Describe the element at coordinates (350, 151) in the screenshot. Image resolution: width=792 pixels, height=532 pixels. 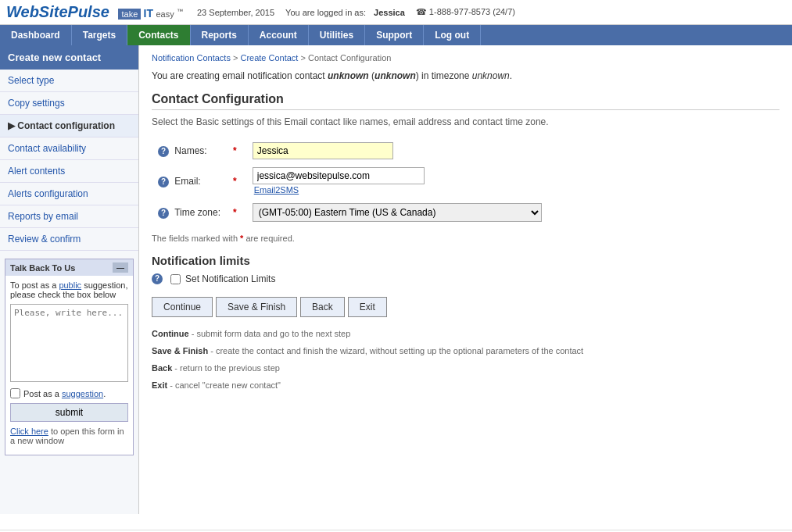
I see `names-row: ? Names: *` at that location.